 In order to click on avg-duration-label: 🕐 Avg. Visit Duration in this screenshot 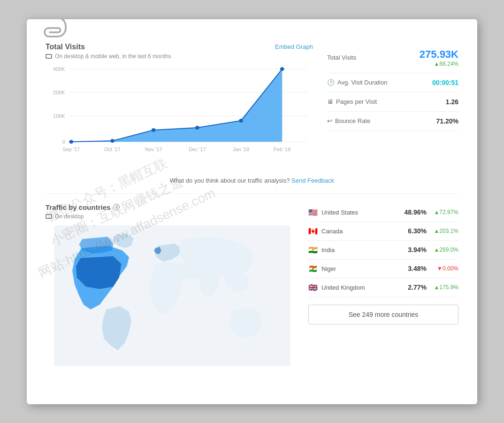, I will do `click(357, 83)`.